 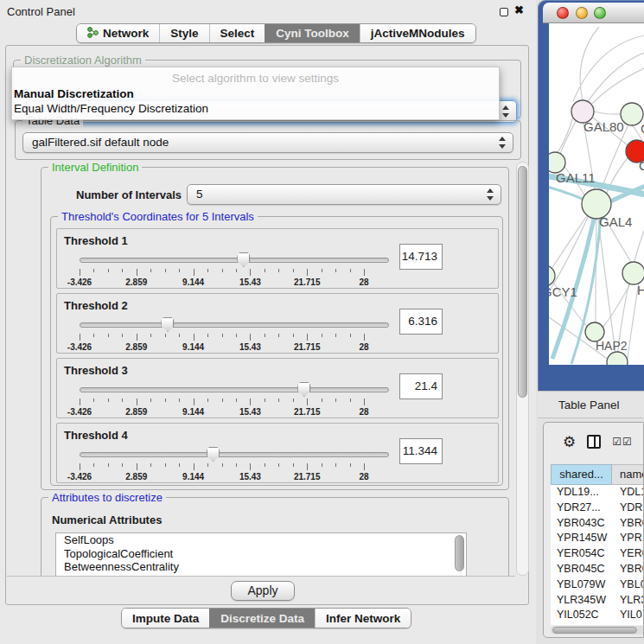 What do you see at coordinates (597, 539) in the screenshot?
I see `table-row: YPR145WYPR1` at bounding box center [597, 539].